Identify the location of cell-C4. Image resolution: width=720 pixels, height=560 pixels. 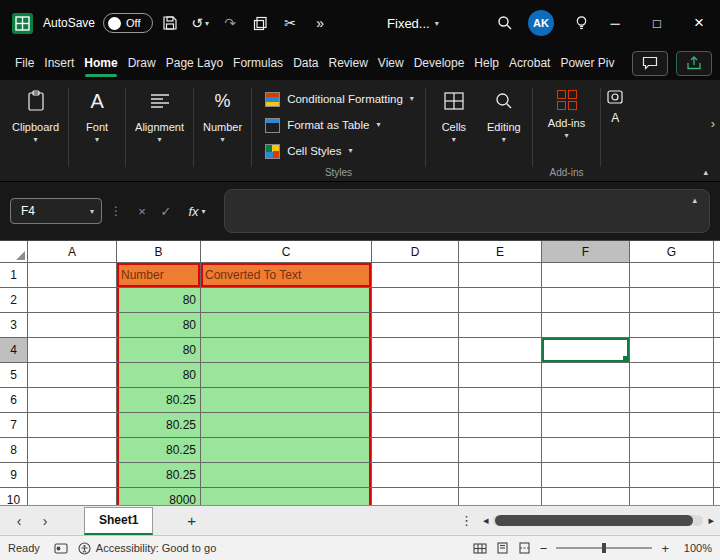
(286, 350).